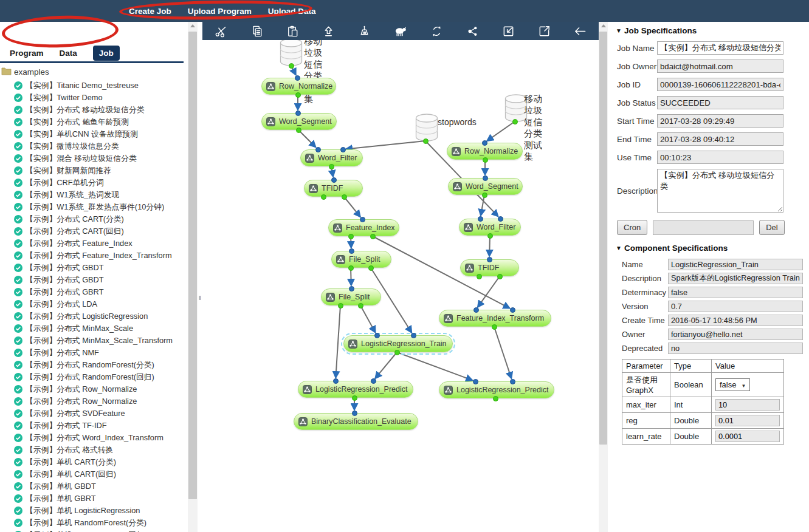  What do you see at coordinates (509, 31) in the screenshot?
I see `import-icon` at bounding box center [509, 31].